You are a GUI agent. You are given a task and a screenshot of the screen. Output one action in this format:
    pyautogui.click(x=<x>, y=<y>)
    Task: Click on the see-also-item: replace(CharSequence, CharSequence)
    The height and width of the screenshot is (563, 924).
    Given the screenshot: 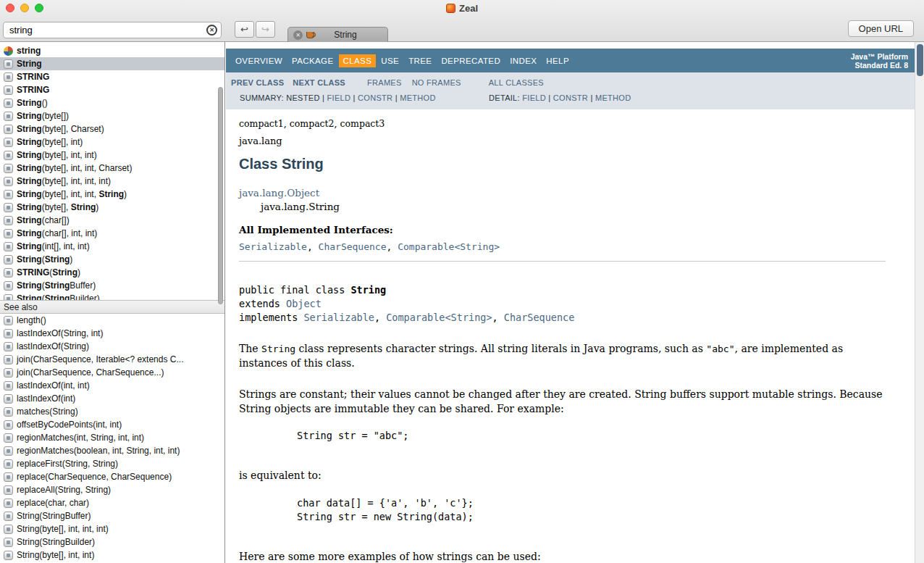 What is the action you would take?
    pyautogui.click(x=112, y=477)
    